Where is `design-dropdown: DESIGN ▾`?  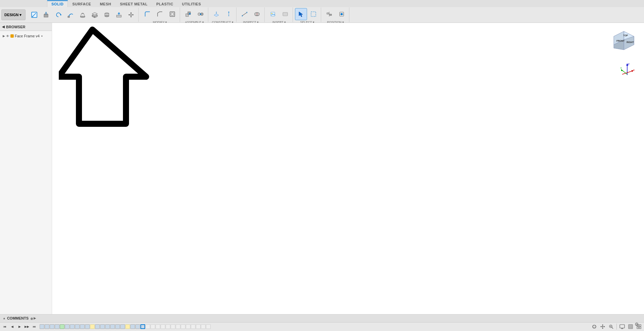
design-dropdown: DESIGN ▾ is located at coordinates (13, 15).